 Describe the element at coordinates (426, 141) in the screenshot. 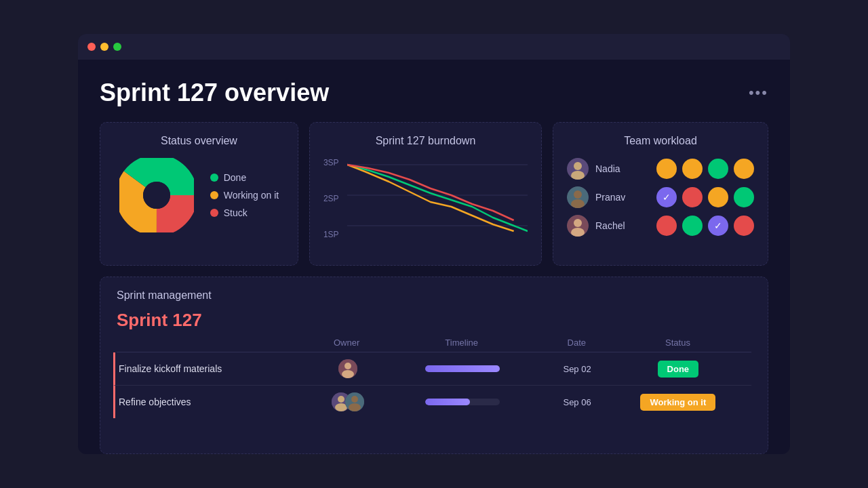

I see `burndown-title: Sprint 127 burndown` at that location.